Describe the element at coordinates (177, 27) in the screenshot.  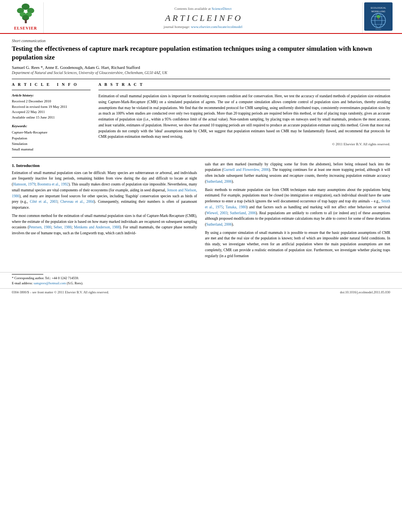
I see `homepage-label: journal homepage:` at that location.